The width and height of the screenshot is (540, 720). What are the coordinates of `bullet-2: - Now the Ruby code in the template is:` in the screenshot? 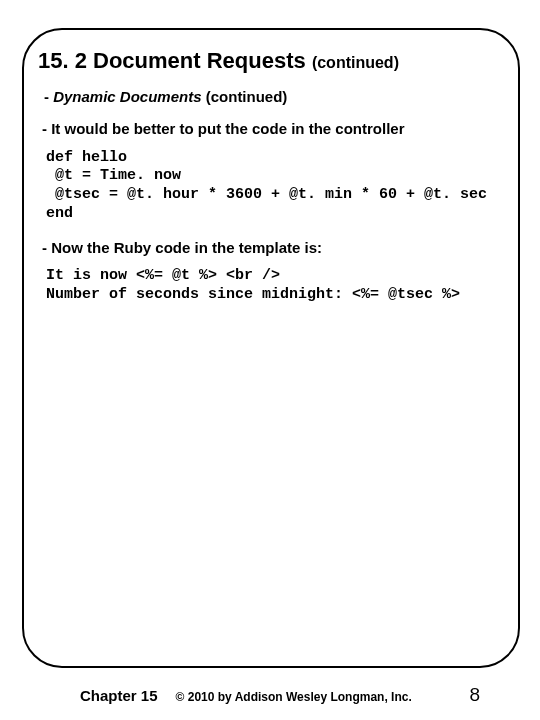 It's located at (274, 248).